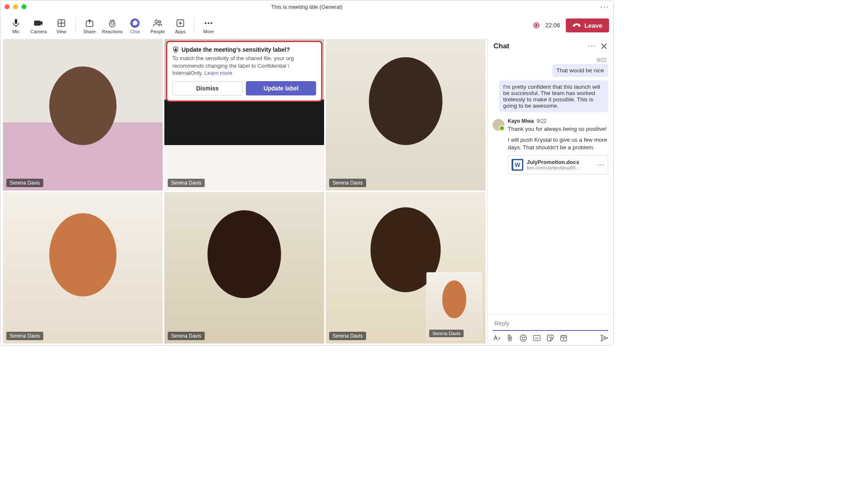  Describe the element at coordinates (180, 23) in the screenshot. I see `apps-icon` at that location.